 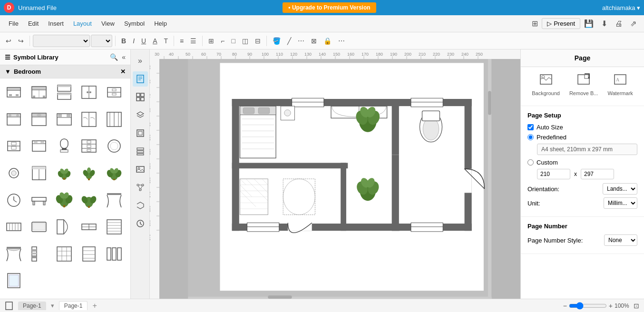 I want to click on symbol-bed2, so click(x=14, y=119).